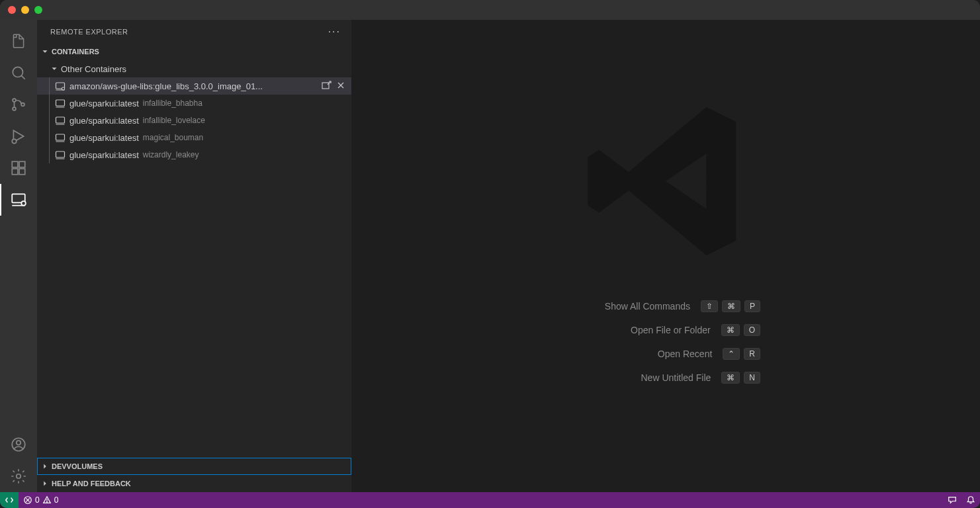 This screenshot has height=508, width=980. What do you see at coordinates (651, 378) in the screenshot?
I see `shortcut-label: New Untitled File` at bounding box center [651, 378].